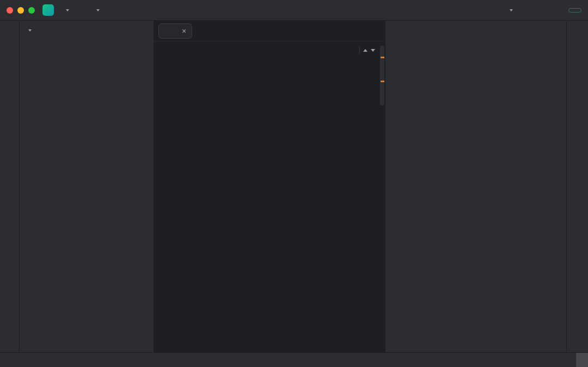 This screenshot has height=367, width=588. Describe the element at coordinates (544, 360) in the screenshot. I see `indent-icon` at that location.